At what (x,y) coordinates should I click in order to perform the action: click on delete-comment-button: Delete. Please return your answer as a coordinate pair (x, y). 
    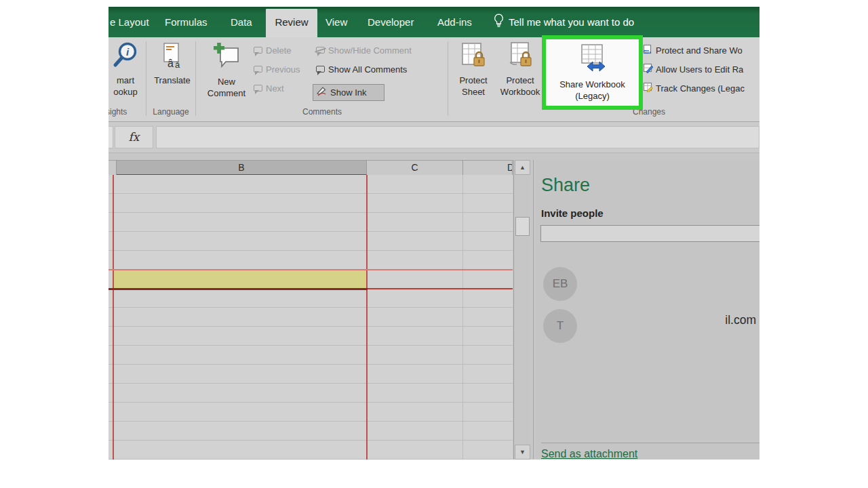
    Looking at the image, I should click on (273, 50).